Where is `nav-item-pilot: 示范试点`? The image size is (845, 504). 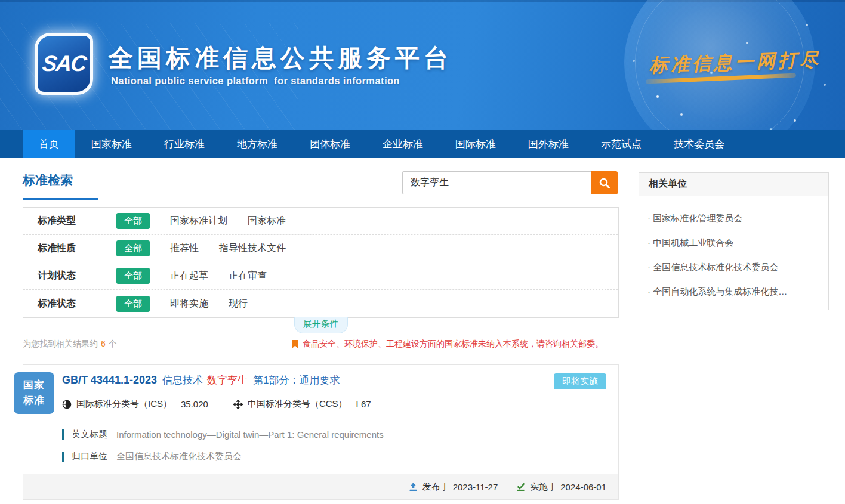 nav-item-pilot: 示范试点 is located at coordinates (621, 144).